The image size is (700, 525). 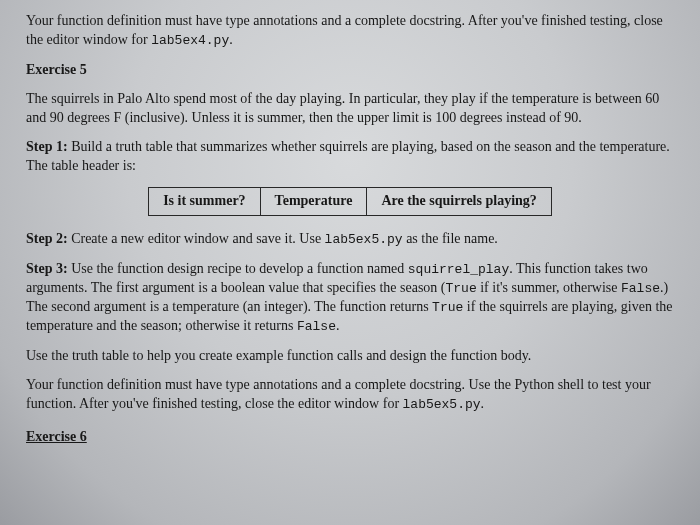 I want to click on step-3-text-f: ., so click(x=338, y=326).